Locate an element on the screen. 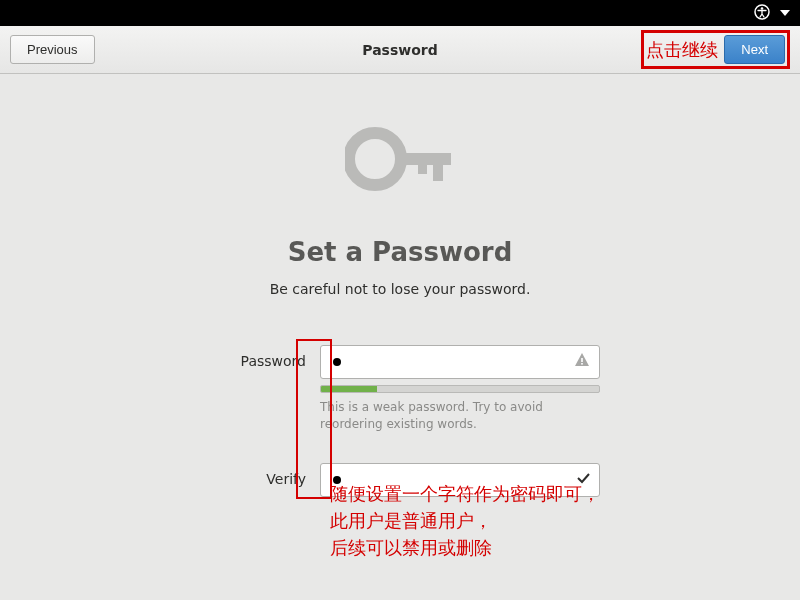  previous-button: Previous is located at coordinates (52, 50).